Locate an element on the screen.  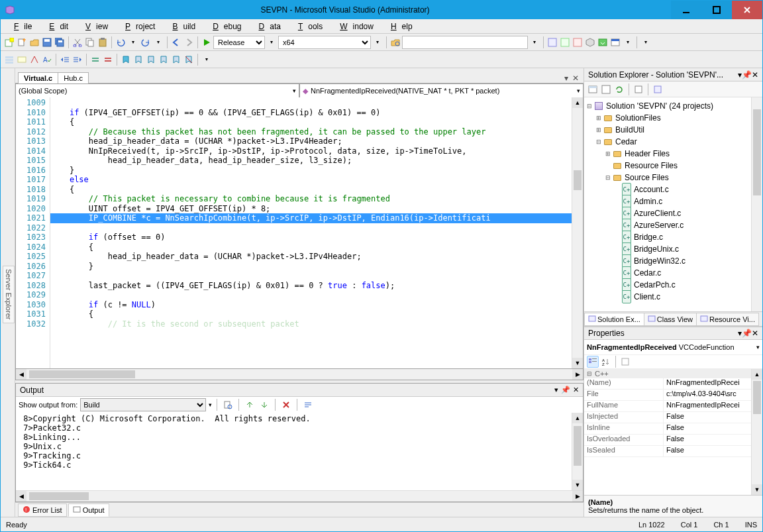
prop-close-icon: ✕ is located at coordinates (755, 333).